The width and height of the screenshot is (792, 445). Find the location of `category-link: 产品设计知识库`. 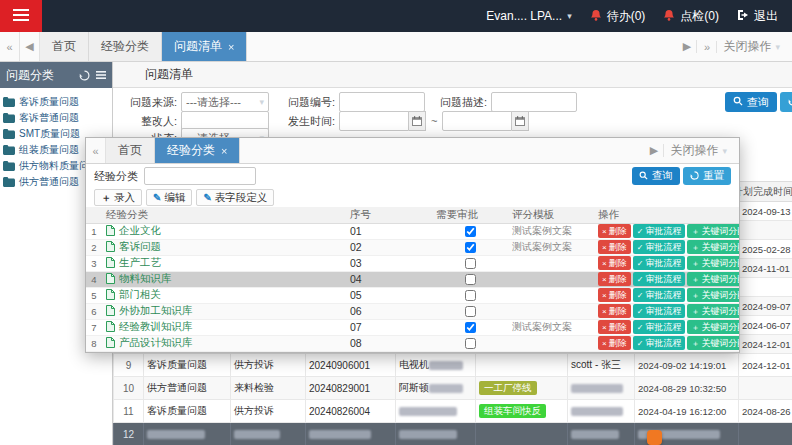

category-link: 产品设计知识库 is located at coordinates (150, 343).